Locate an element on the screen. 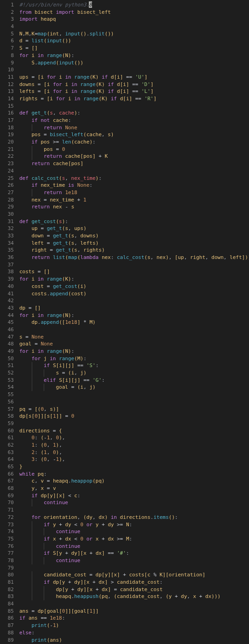 This screenshot has height=644, width=249. code-line: ans = dp[goal[0]][goal[1]] is located at coordinates (134, 611).